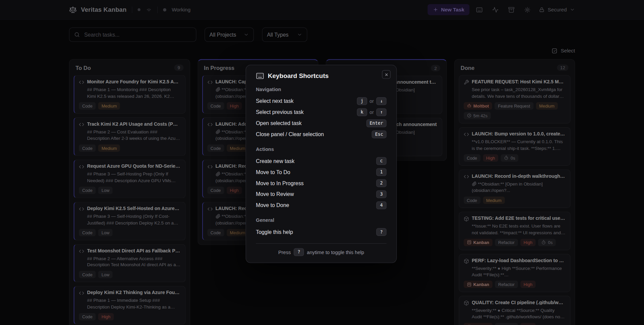 The image size is (644, 325). Describe the element at coordinates (382, 172) in the screenshot. I see `shortcut-keys: 1` at that location.